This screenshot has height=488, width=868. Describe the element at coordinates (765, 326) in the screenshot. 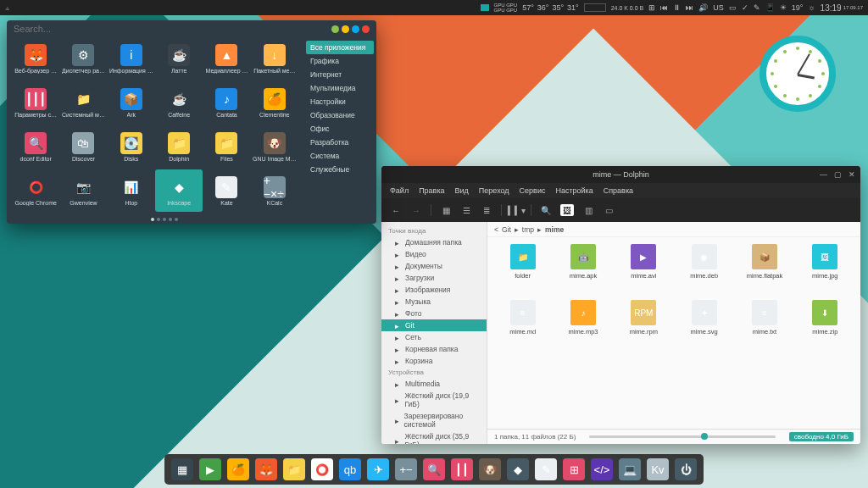

I see `file-item: ≡mime.txt` at that location.